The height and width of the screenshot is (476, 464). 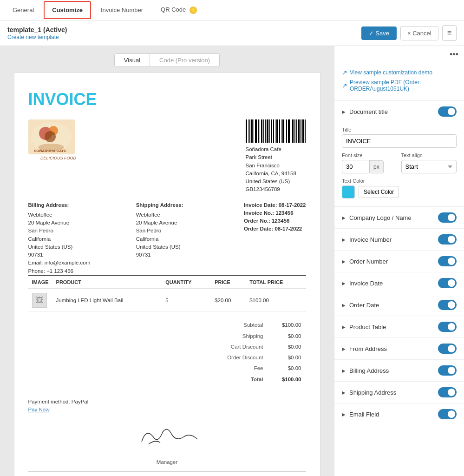 I want to click on header-right: ✓ Save × Cancel ≡, so click(x=409, y=33).